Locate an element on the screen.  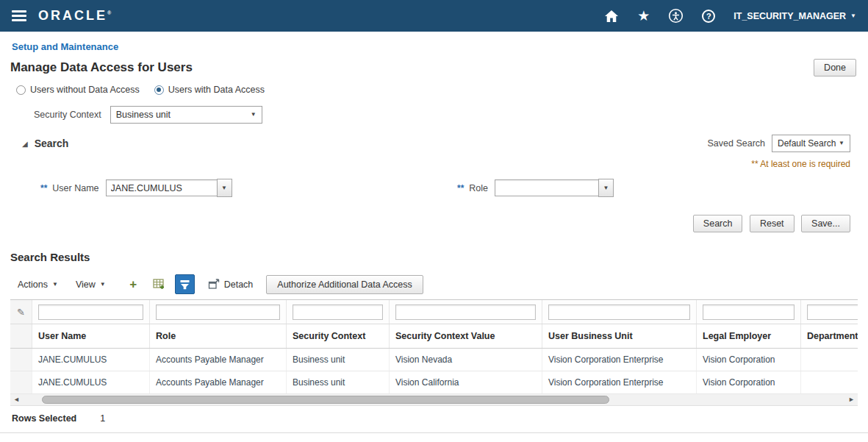
role-input is located at coordinates (547, 188).